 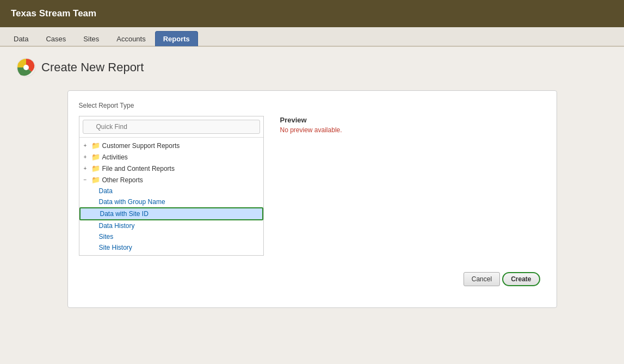 I want to click on cancel-button: Cancel, so click(x=482, y=279).